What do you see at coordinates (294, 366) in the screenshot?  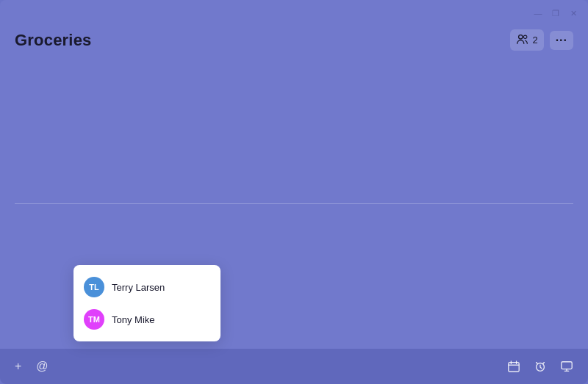 I see `bottom-toolbar: + @` at bounding box center [294, 366].